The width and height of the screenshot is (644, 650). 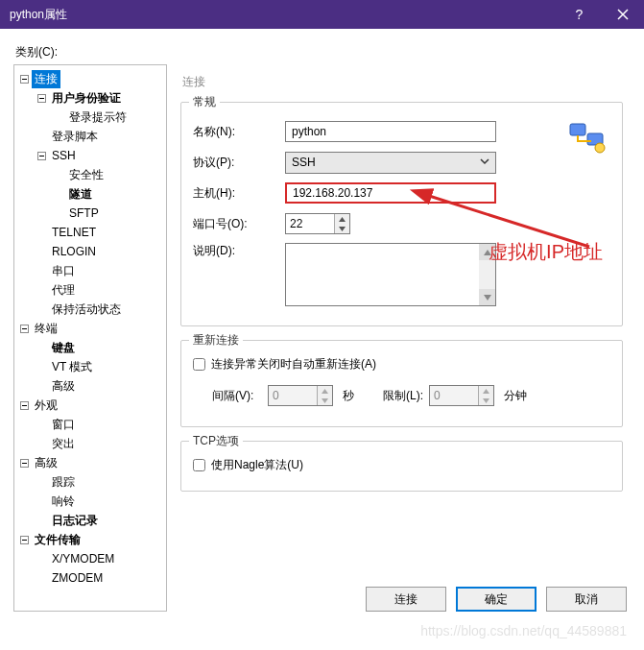 What do you see at coordinates (90, 232) in the screenshot?
I see `tree-node: TELNET` at bounding box center [90, 232].